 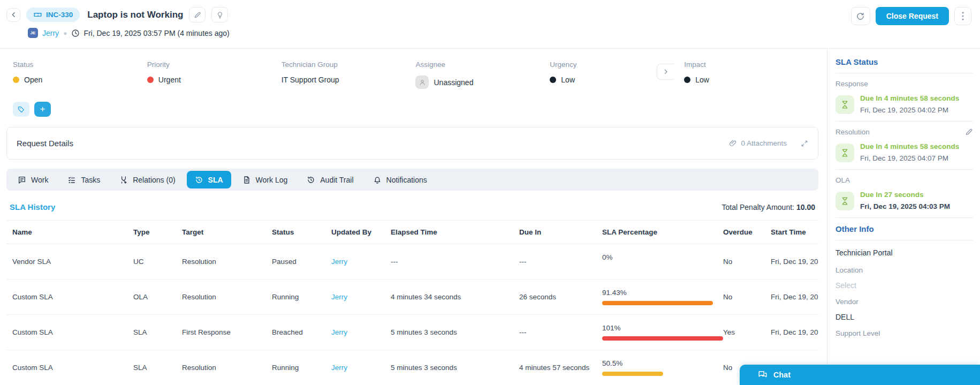 I want to click on tab-relations: Relations (0), so click(x=147, y=180).